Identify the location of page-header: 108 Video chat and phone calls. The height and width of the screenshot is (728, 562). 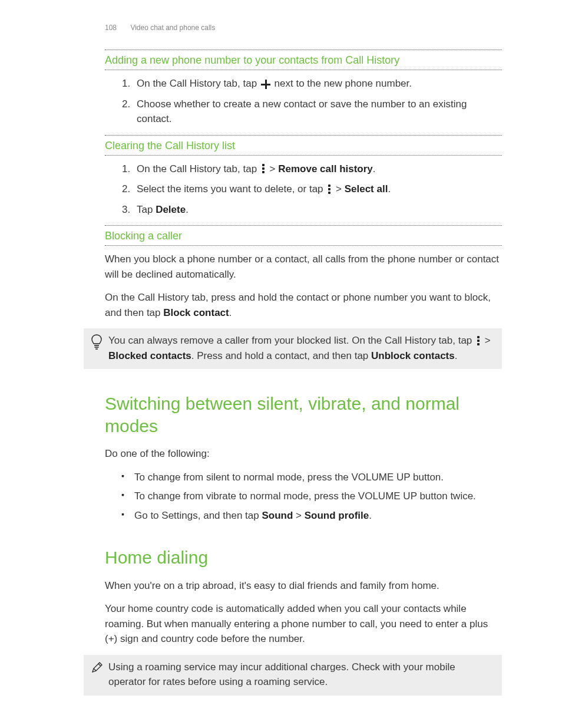
(303, 28).